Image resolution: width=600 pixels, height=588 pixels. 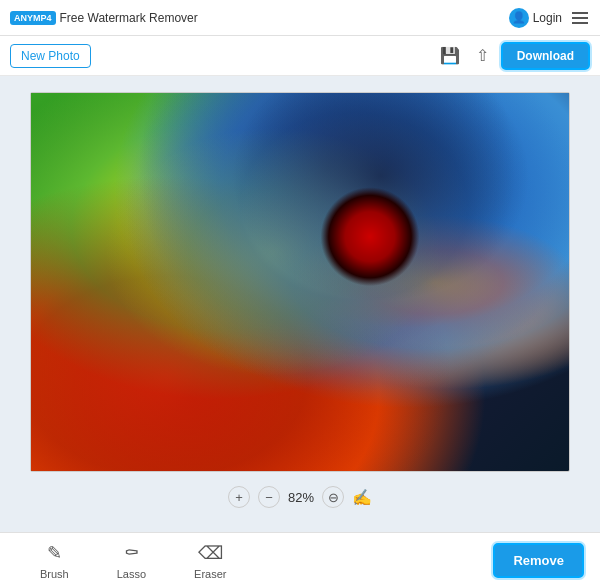 I want to click on toolbar: New Photo 💾 ⇧ Download, so click(x=300, y=56).